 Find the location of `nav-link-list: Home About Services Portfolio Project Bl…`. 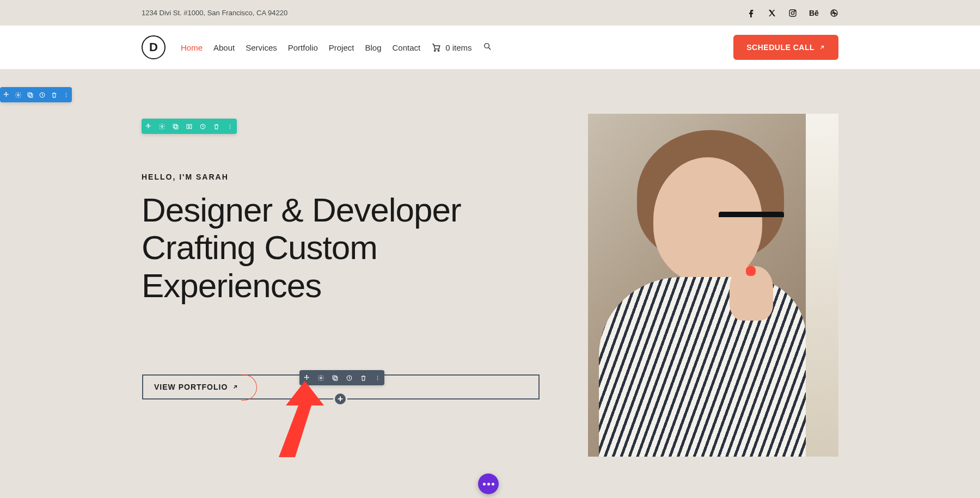

nav-link-list: Home About Services Portfolio Project Bl… is located at coordinates (336, 48).